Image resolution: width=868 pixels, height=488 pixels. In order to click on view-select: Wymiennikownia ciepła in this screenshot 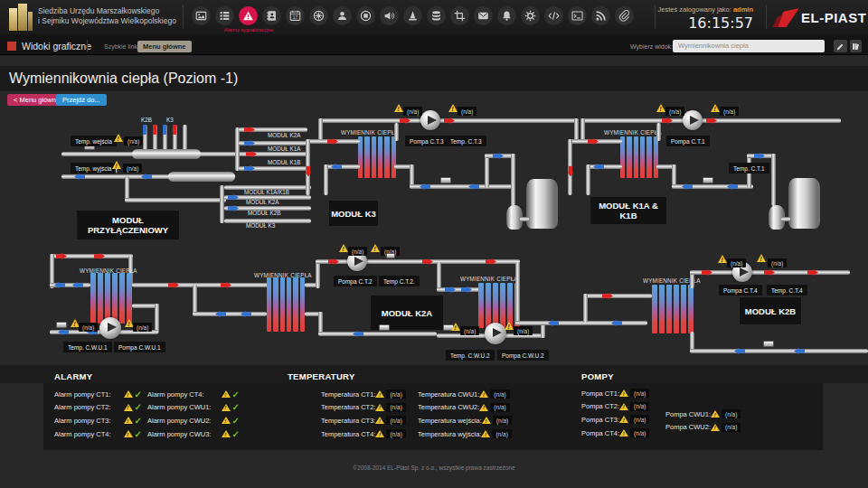, I will do `click(749, 46)`.